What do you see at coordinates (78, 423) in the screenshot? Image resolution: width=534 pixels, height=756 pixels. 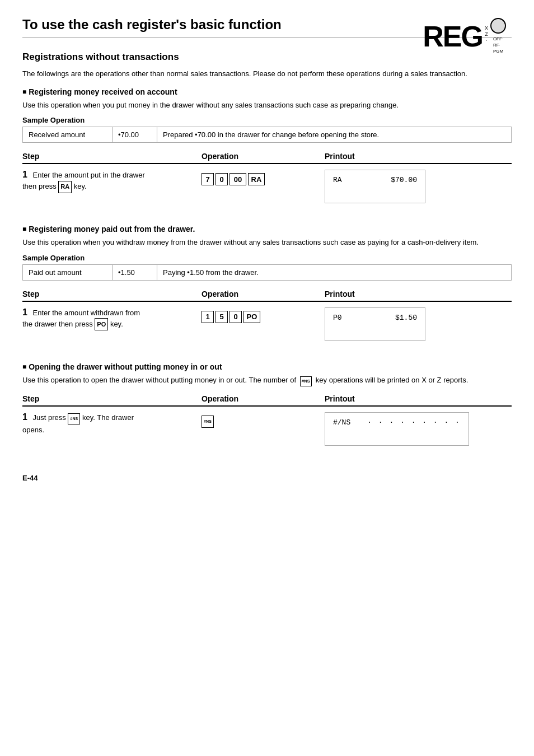 I see `step3-desc: Just press #NS key. The drawer opens.` at bounding box center [78, 423].